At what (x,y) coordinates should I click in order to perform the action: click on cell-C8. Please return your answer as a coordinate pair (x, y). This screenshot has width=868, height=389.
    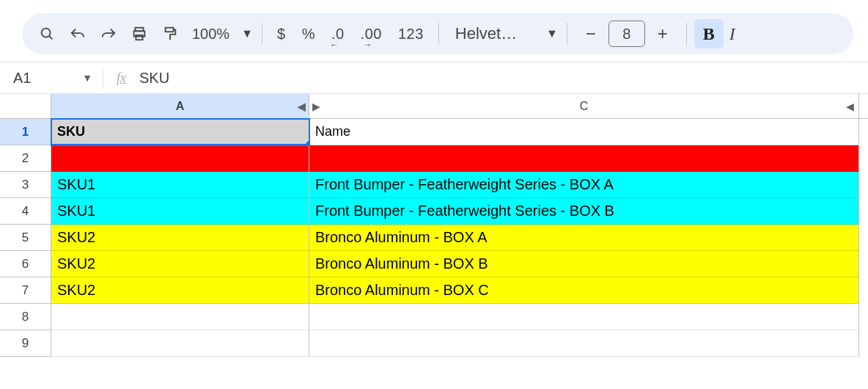
    Looking at the image, I should click on (584, 317).